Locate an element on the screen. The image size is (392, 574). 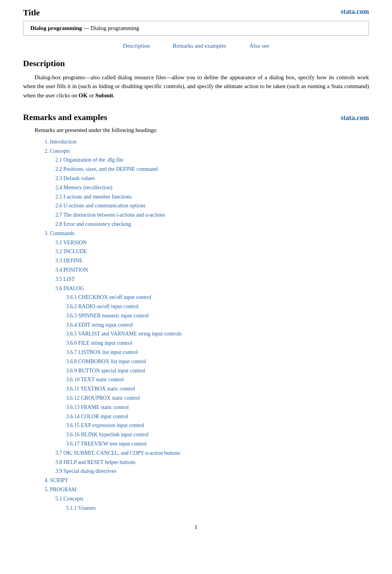
toc-link: 3.6.14 COLOR input control is located at coordinates (97, 417).